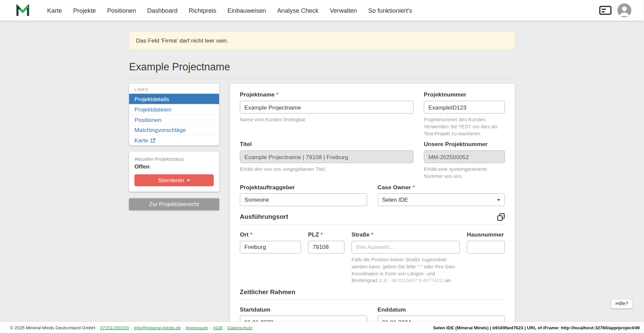 This screenshot has width=644, height=333. Describe the element at coordinates (486, 235) in the screenshot. I see `hausnummer-label: Hausnummer` at that location.